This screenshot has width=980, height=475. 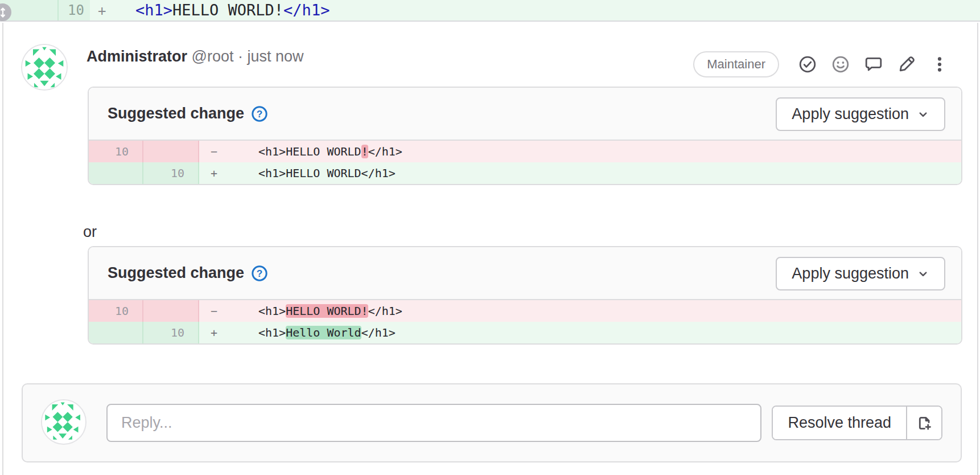 What do you see at coordinates (940, 64) in the screenshot?
I see `more-actions-button` at bounding box center [940, 64].